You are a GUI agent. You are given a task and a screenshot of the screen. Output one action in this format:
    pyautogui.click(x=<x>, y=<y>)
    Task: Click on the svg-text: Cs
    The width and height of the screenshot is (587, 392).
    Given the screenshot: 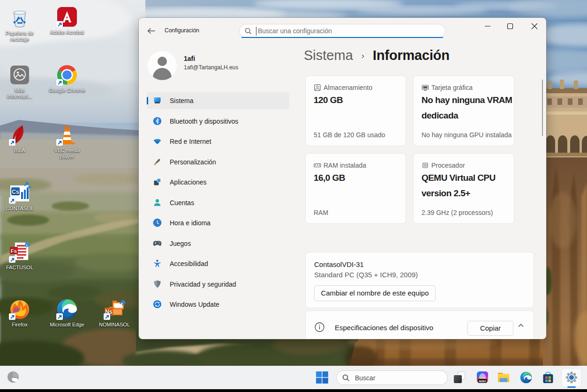 What is the action you would take?
    pyautogui.click(x=15, y=192)
    